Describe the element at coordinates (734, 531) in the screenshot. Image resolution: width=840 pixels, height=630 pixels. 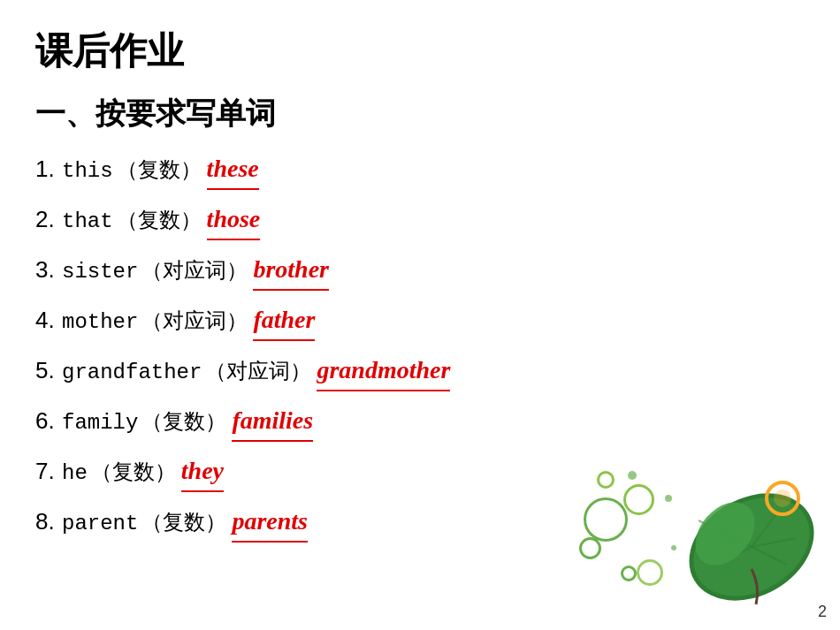
I see `leaf-decoration` at that location.